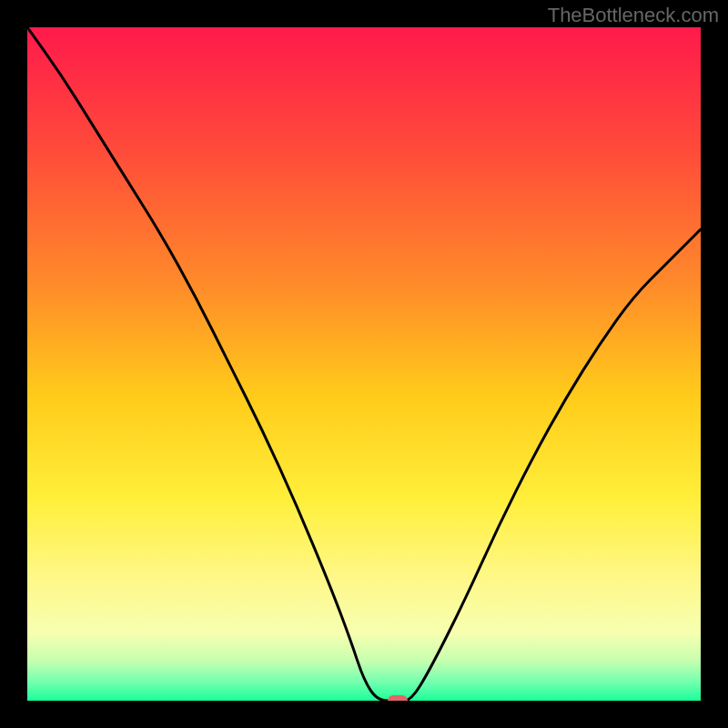 This screenshot has height=728, width=728. Describe the element at coordinates (633, 15) in the screenshot. I see `watermark-text: TheBottleneck.com` at that location.